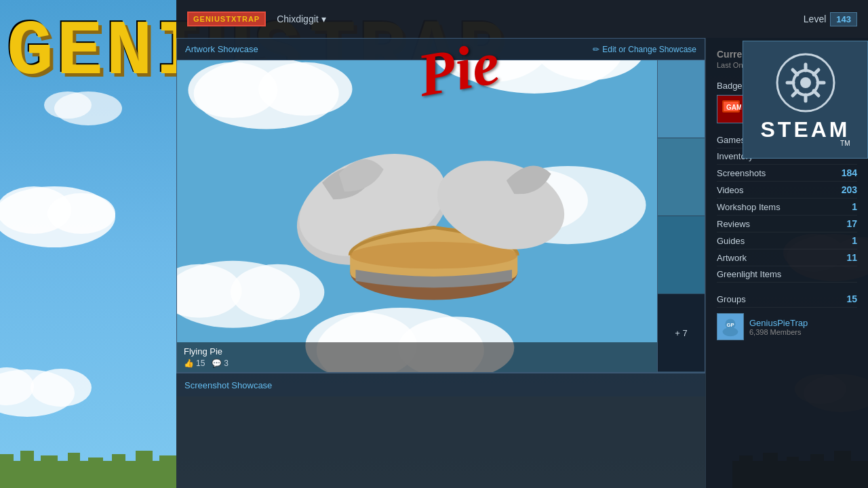 This screenshot has width=868, height=488. What do you see at coordinates (220, 363) in the screenshot?
I see `artwork-comments: 💬 3` at bounding box center [220, 363].